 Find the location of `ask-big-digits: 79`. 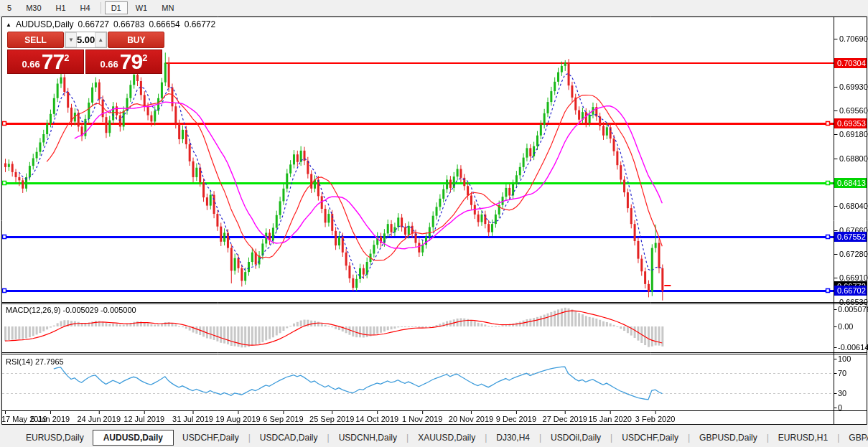

ask-big-digits: 79 is located at coordinates (131, 62).